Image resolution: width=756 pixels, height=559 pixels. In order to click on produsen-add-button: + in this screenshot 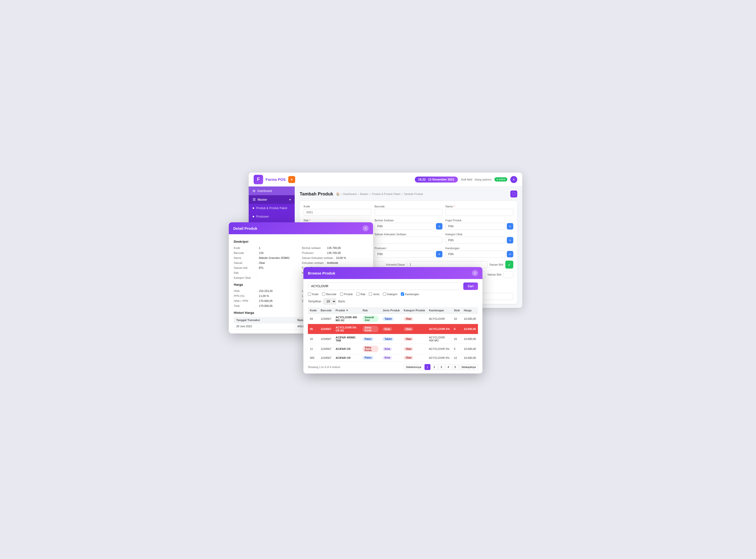, I will do `click(439, 254)`.